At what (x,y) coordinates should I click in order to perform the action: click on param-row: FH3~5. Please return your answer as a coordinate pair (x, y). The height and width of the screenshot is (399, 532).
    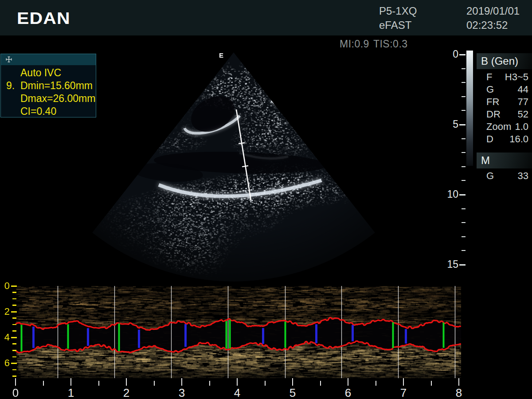
    Looking at the image, I should click on (507, 77).